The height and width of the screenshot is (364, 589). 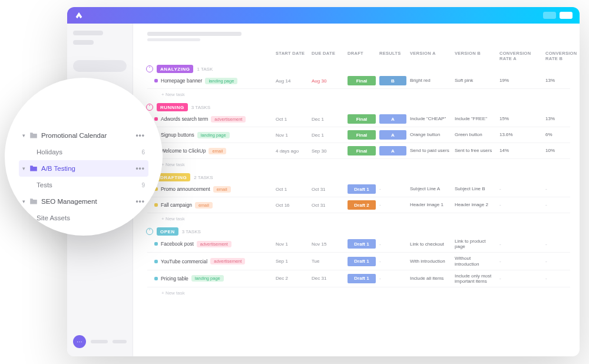 What do you see at coordinates (393, 81) in the screenshot?
I see `result-chip: B` at bounding box center [393, 81].